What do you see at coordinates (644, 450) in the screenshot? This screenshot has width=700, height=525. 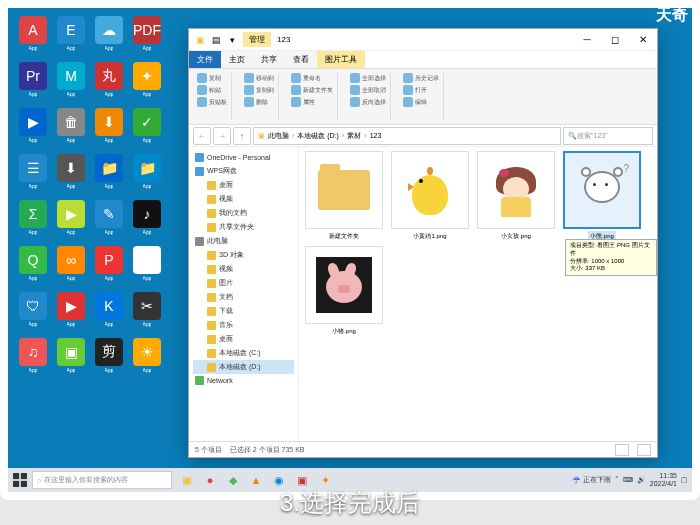 I see `view-thumbnails-button` at bounding box center [644, 450].